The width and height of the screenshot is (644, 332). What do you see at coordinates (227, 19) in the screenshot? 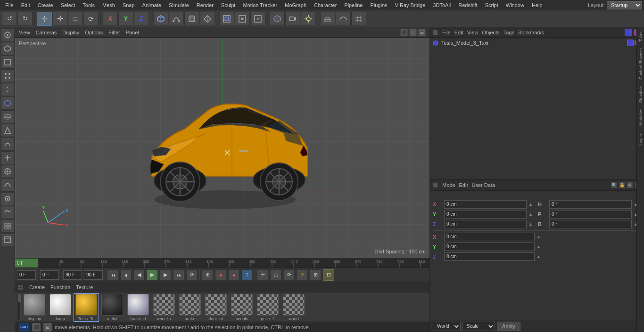
I see `render-region-button` at bounding box center [227, 19].